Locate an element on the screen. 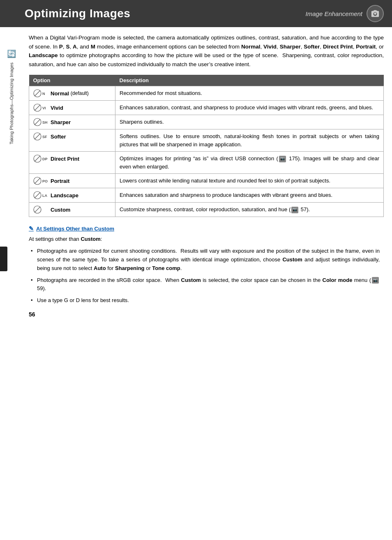  svg-text: N is located at coordinates (44, 94).